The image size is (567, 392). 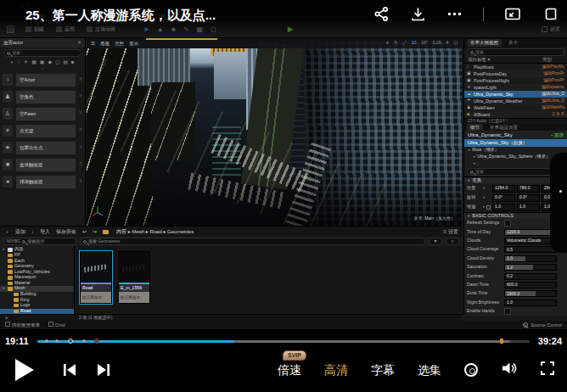 What do you see at coordinates (17, 255) in the screenshot?
I see `folder-label: FP` at bounding box center [17, 255].